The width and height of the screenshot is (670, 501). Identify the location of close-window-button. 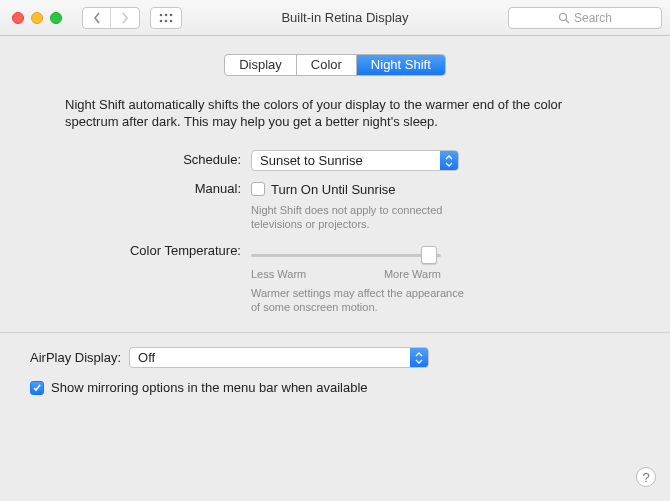
(18, 18).